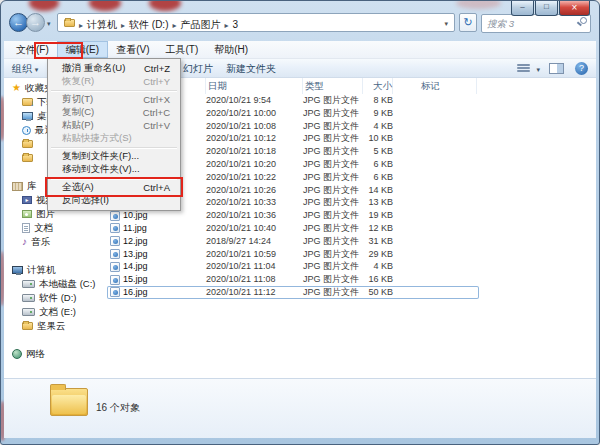 The height and width of the screenshot is (445, 600). What do you see at coordinates (198, 69) in the screenshot?
I see `slideshow-button: 幻灯片` at bounding box center [198, 69].